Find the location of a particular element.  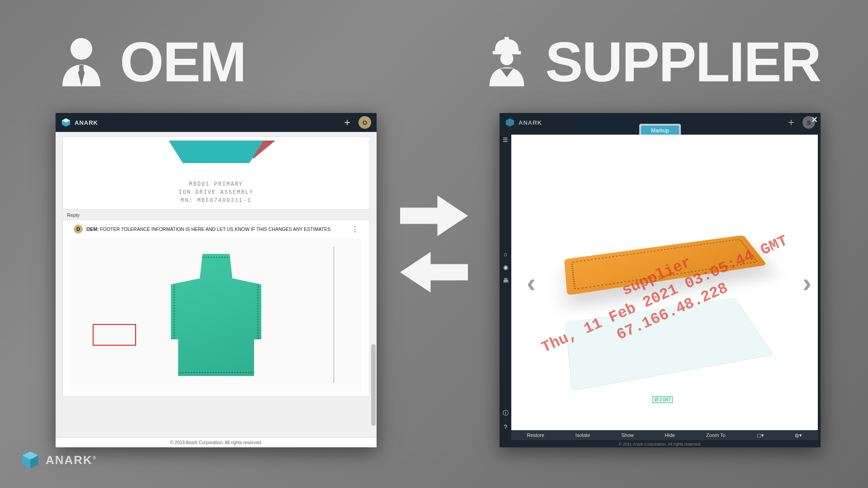

show-button: Show is located at coordinates (627, 435).